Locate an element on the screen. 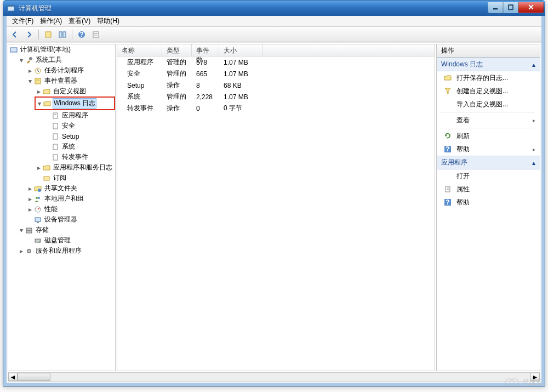 The image size is (548, 392). help-button: ? is located at coordinates (82, 35).